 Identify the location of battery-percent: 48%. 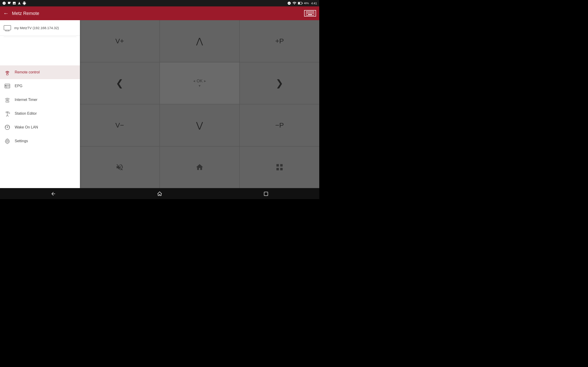
(306, 3).